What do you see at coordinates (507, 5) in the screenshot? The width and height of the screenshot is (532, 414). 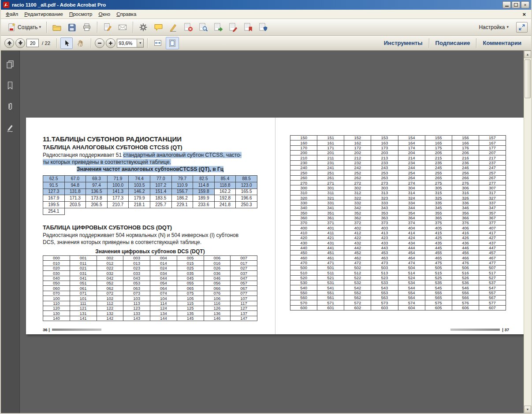 I see `minimize-button` at bounding box center [507, 5].